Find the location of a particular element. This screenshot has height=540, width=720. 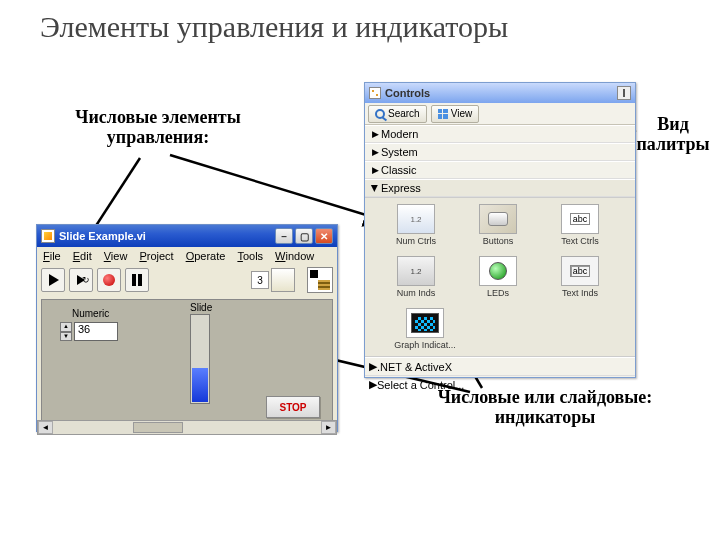

minimize-button: – is located at coordinates (284, 236).